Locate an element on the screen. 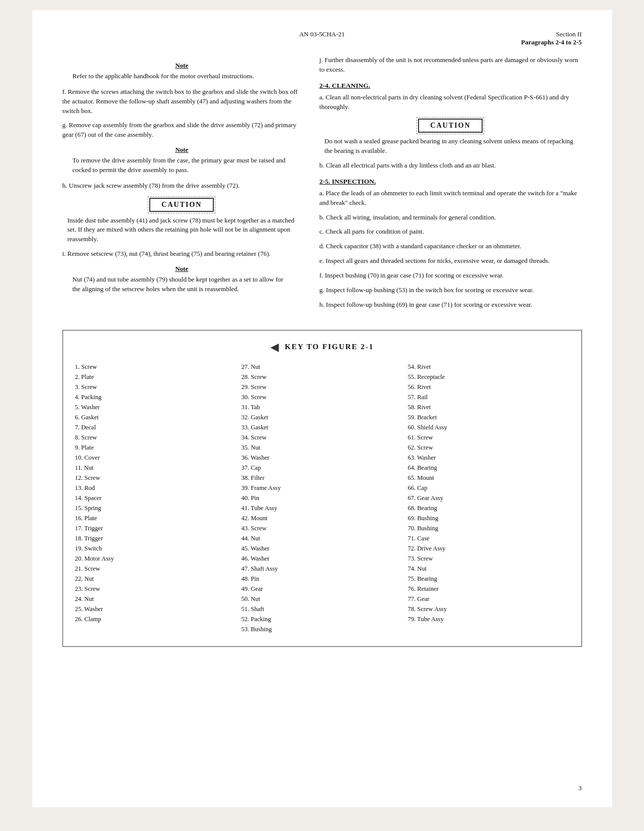  para-f: f. Remove the screws attaching the switc… is located at coordinates (182, 102).